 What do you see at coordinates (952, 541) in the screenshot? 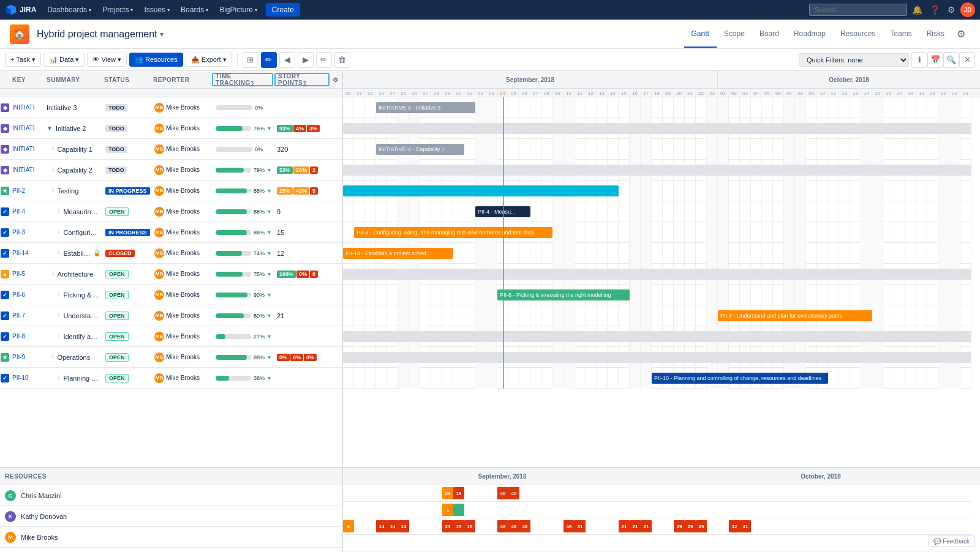
I see `feedback-button: 💬 Feedback` at bounding box center [952, 541].